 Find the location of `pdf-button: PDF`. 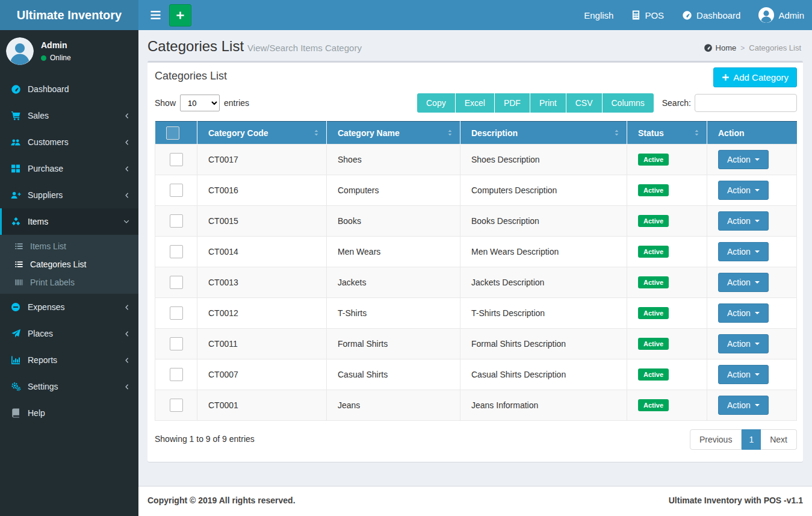

pdf-button: PDF is located at coordinates (513, 103).